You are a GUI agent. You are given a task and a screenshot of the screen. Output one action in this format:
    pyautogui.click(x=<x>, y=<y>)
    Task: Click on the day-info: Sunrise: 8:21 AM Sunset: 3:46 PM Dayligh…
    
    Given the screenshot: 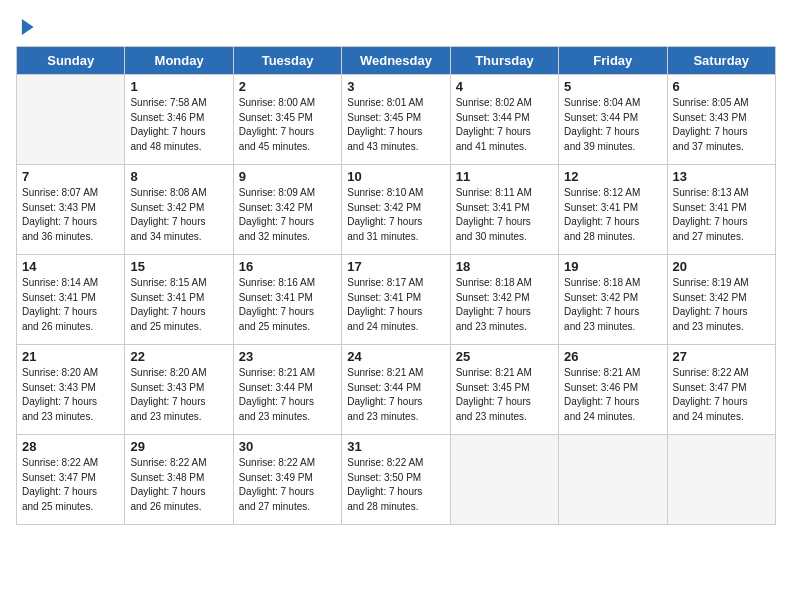 What is the action you would take?
    pyautogui.click(x=612, y=395)
    